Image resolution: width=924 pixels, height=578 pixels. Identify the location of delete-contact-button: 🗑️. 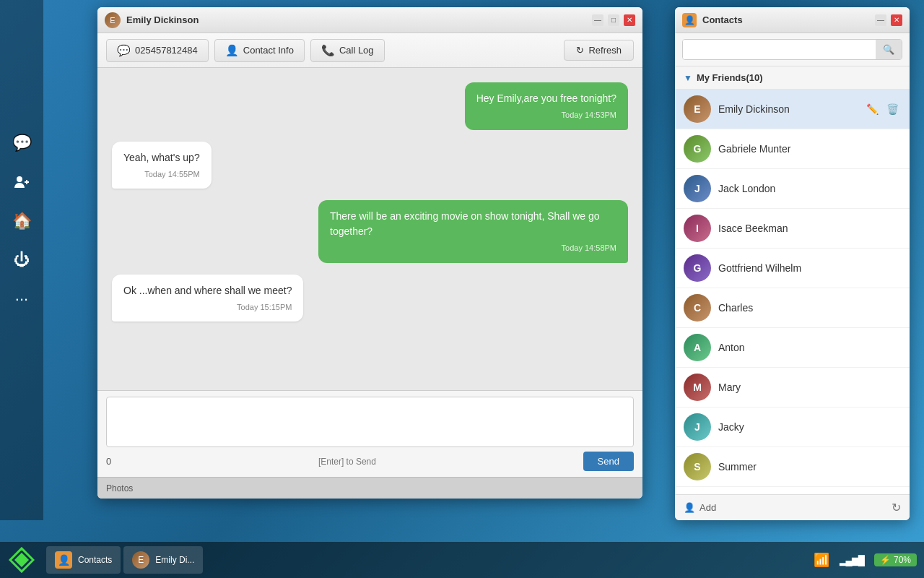
(892, 109).